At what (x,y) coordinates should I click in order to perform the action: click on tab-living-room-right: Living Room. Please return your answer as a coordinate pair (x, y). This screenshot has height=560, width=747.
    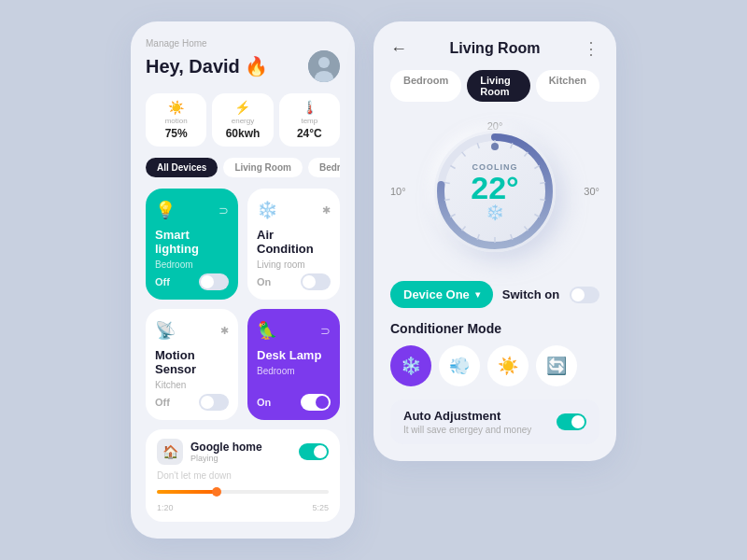
    Looking at the image, I should click on (499, 86).